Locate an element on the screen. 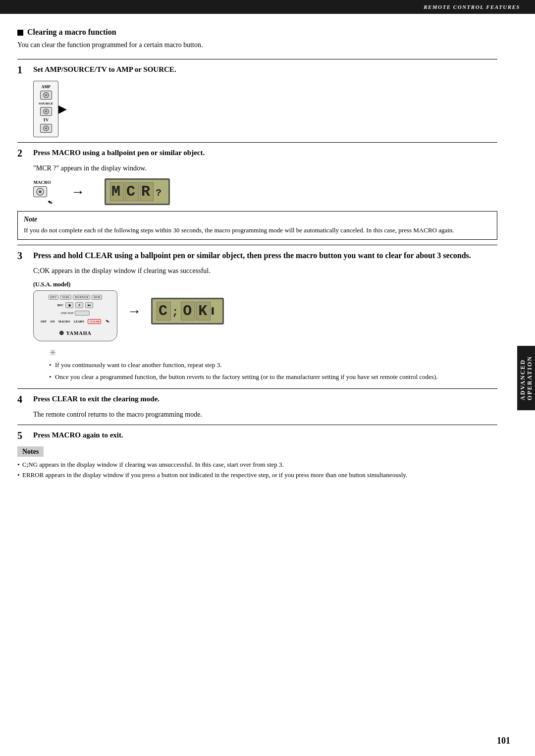 The image size is (535, 756). step-4: 4 Press CLEAR to exit the clearing mode.… is located at coordinates (258, 404).